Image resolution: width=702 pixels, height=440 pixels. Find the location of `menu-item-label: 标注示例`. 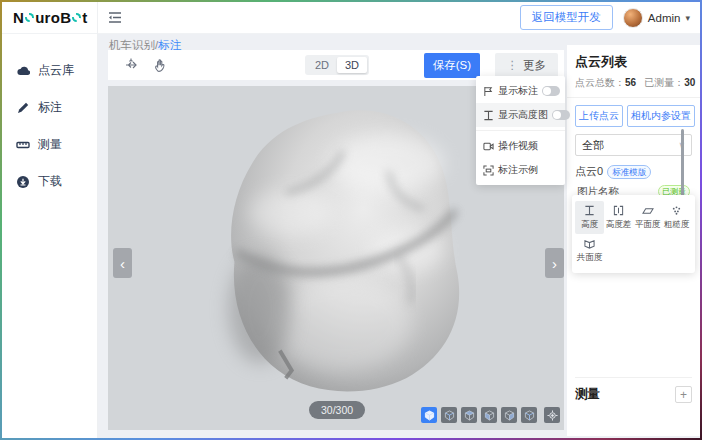

menu-item-label: 标注示例 is located at coordinates (518, 170).